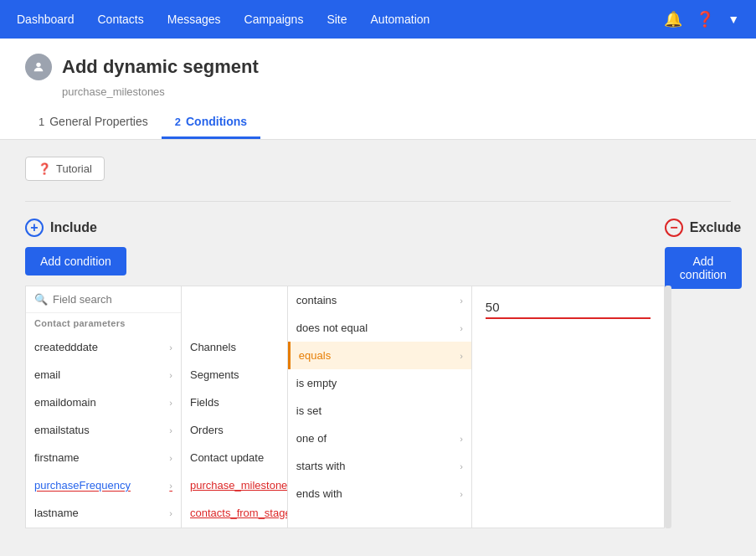 The height and width of the screenshot is (556, 756). I want to click on sidebar-panel: Channels Segments Fields Orders Contact …, so click(234, 407).